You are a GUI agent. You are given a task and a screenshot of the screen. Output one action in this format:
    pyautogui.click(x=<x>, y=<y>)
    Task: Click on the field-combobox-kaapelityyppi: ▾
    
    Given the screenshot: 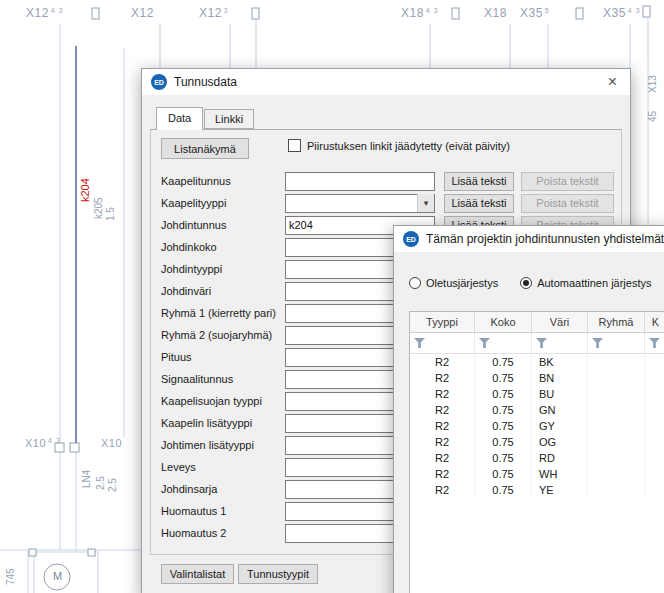 What is the action you would take?
    pyautogui.click(x=360, y=203)
    